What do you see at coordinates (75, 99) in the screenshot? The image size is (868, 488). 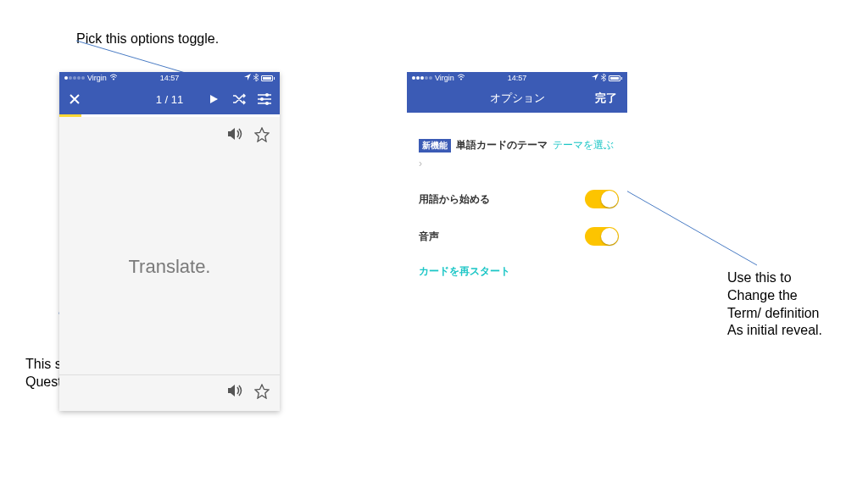 I see `close-button` at bounding box center [75, 99].